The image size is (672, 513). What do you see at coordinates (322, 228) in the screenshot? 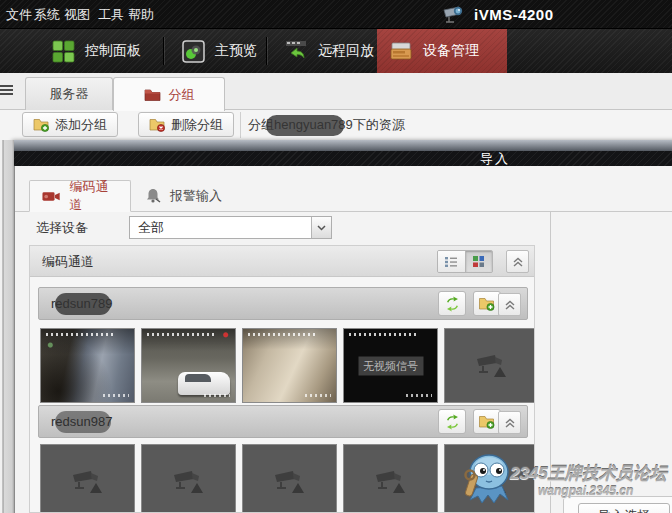
I see `chevron-down-icon` at bounding box center [322, 228].